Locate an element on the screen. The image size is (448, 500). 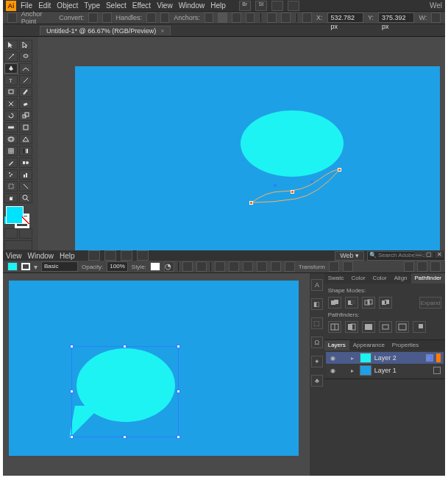
blend-tool is located at coordinates (26, 163).